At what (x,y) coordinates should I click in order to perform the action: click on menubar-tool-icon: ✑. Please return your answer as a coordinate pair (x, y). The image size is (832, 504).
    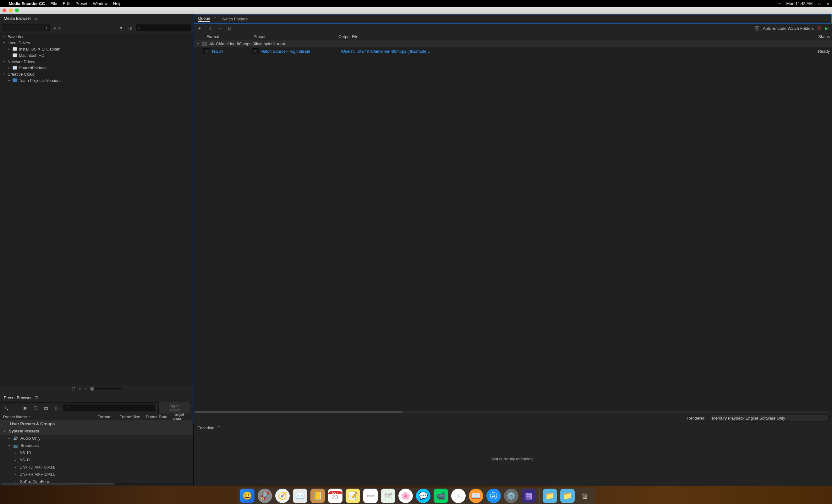
    Looking at the image, I should click on (779, 4).